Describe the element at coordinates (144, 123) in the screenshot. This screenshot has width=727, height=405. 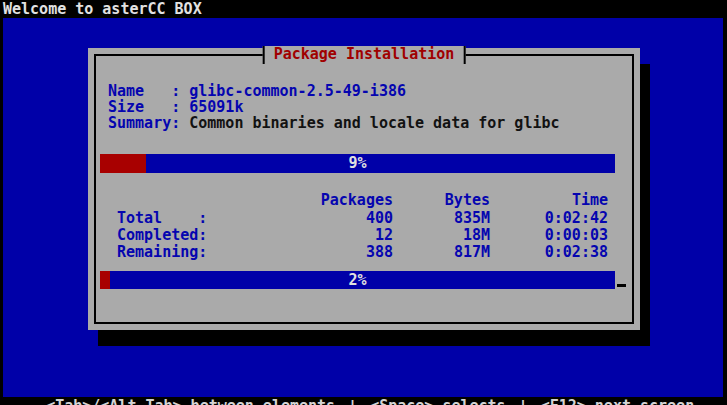
I see `summary-label: Summary:` at that location.